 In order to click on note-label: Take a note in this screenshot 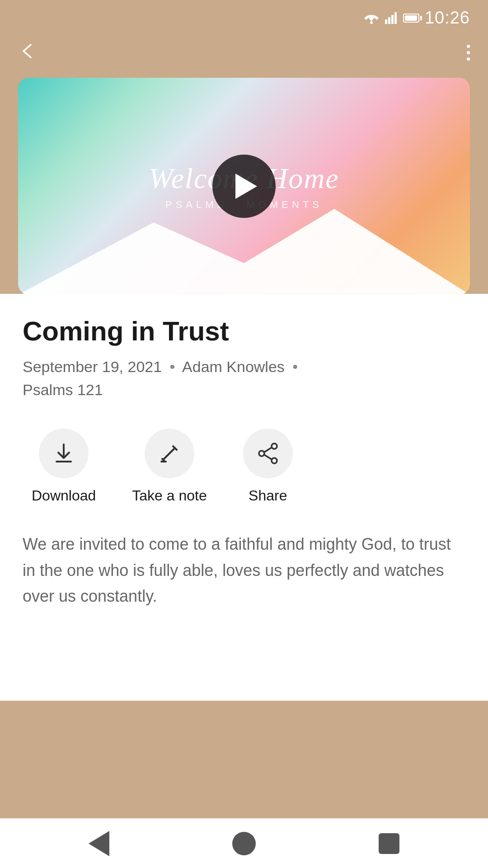, I will do `click(169, 495)`.